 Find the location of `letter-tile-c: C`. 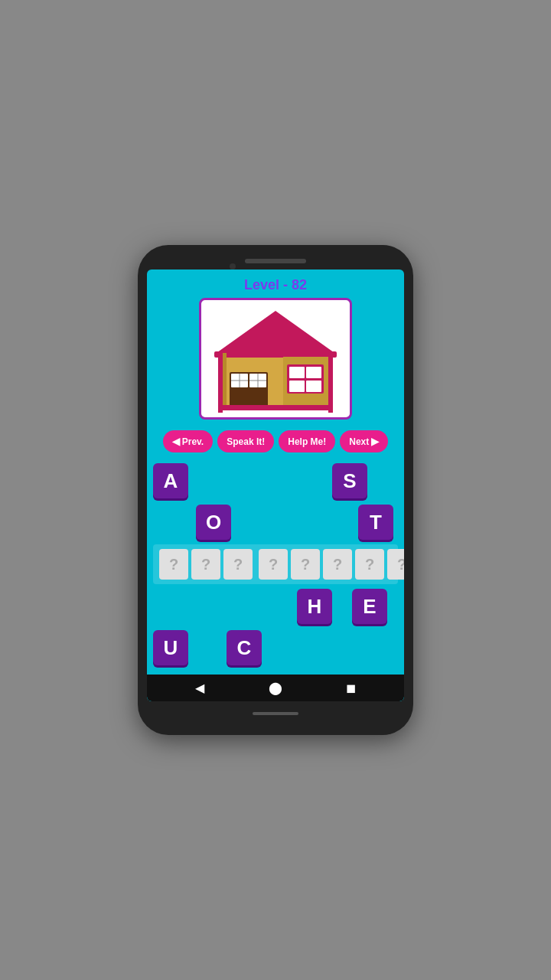

letter-tile-c: C is located at coordinates (244, 648).